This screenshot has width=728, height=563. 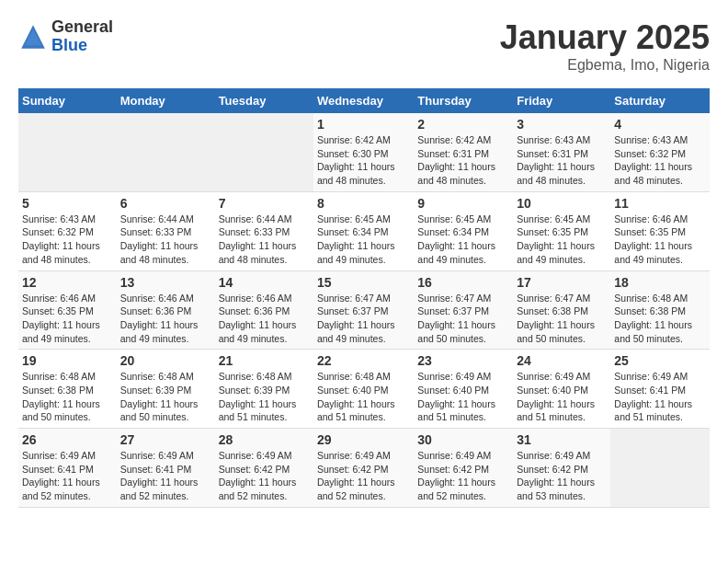 I want to click on calendar-cell: 5Sunrise: 6:43 AM Sunset: 6:32 PM Daylig…, so click(x=68, y=231).